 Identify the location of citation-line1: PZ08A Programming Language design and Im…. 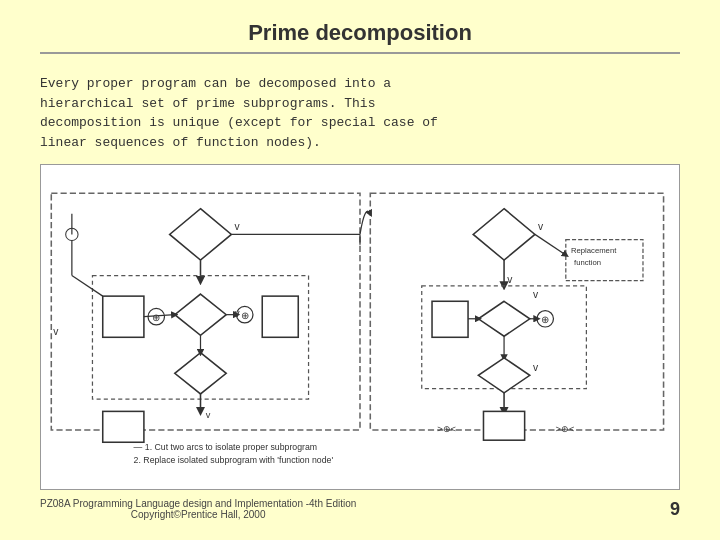
(198, 504).